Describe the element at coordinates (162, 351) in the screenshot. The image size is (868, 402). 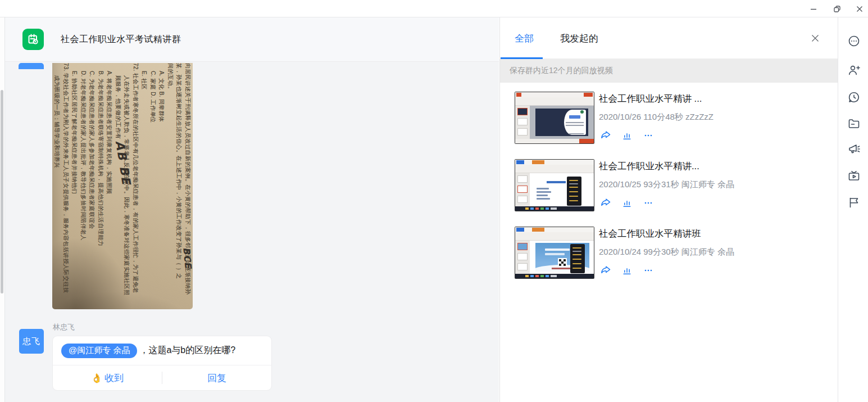
I see `message-text-row: @闽江师专 余晶 ，这题a与b的区别在哪?` at that location.